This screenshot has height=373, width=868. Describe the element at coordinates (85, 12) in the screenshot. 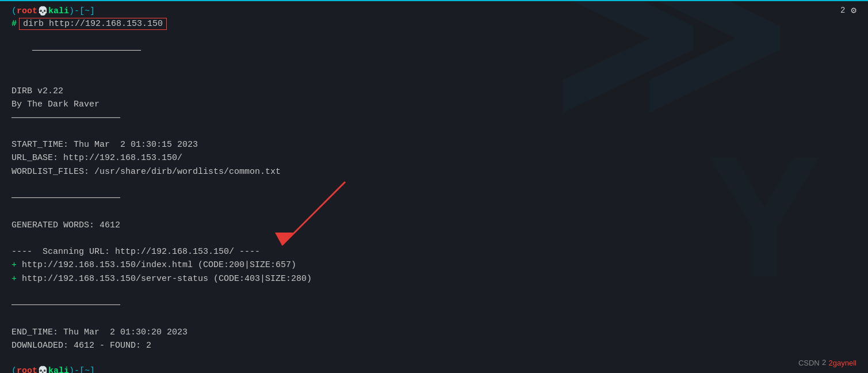

I see `prompt-dir: -[~]` at that location.